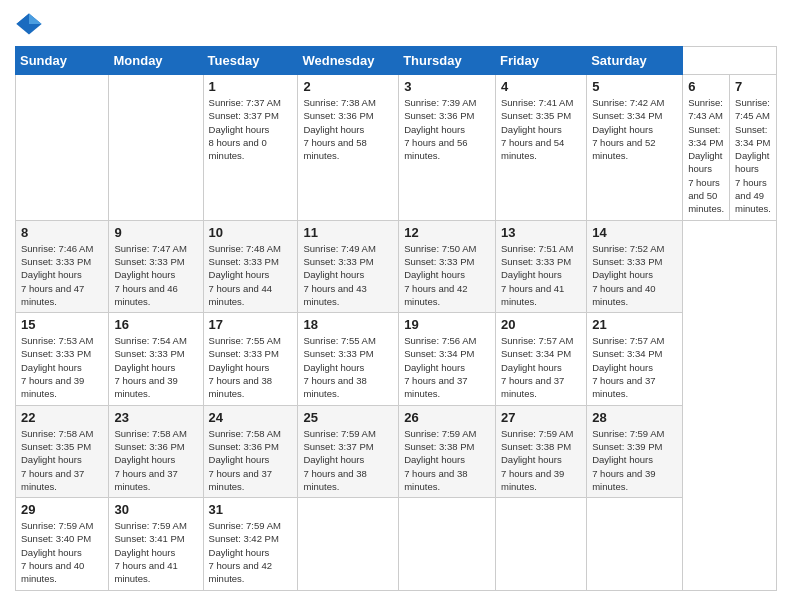  Describe the element at coordinates (156, 451) in the screenshot. I see `calendar-day-cell: 23 Sunrise: 7:58 AM Sunset: 3:36 PM Dayl…` at that location.